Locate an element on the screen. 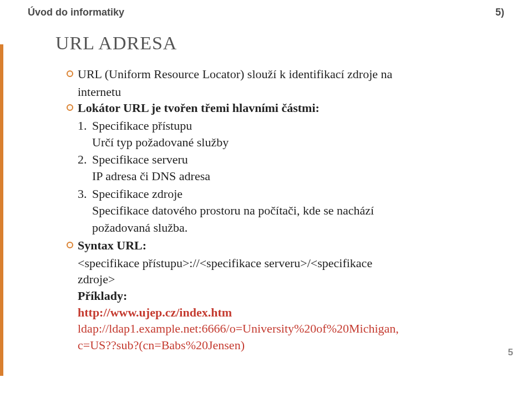 This screenshot has height=398, width=532. examples-label: Příklady: is located at coordinates (291, 296).